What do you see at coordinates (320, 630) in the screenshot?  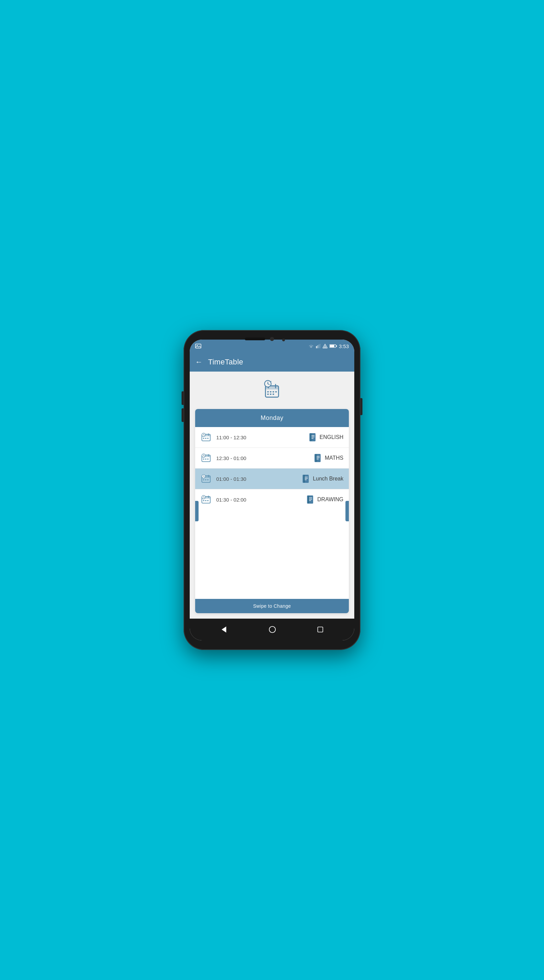 I see `recent-nav-button` at bounding box center [320, 630].